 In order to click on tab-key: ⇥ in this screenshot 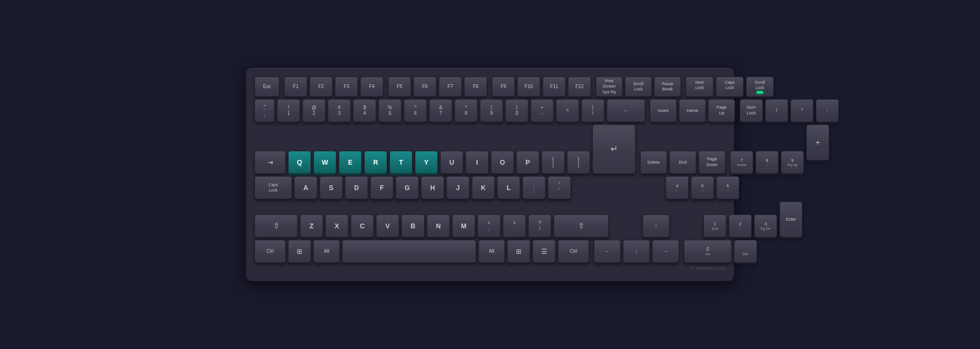, I will do `click(270, 162)`.